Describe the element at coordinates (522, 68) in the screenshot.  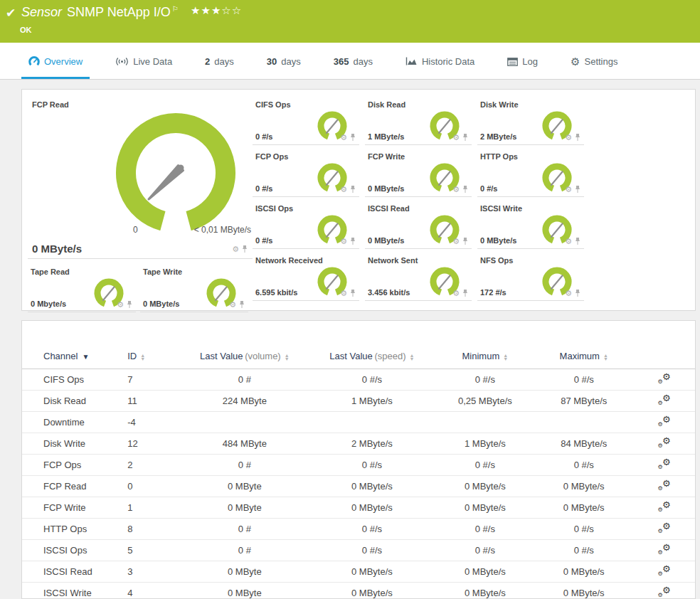
I see `tab-log: Log` at that location.